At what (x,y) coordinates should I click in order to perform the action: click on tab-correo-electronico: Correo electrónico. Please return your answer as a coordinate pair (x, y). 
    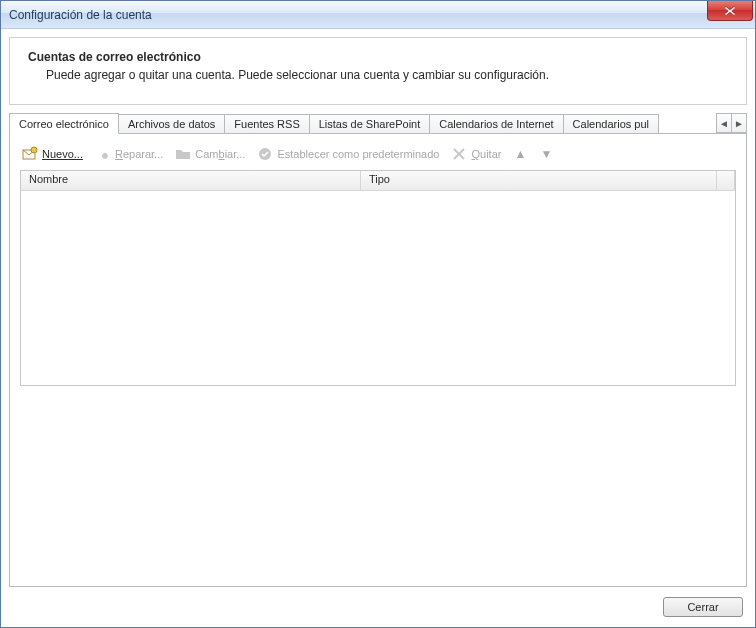
    Looking at the image, I should click on (64, 124).